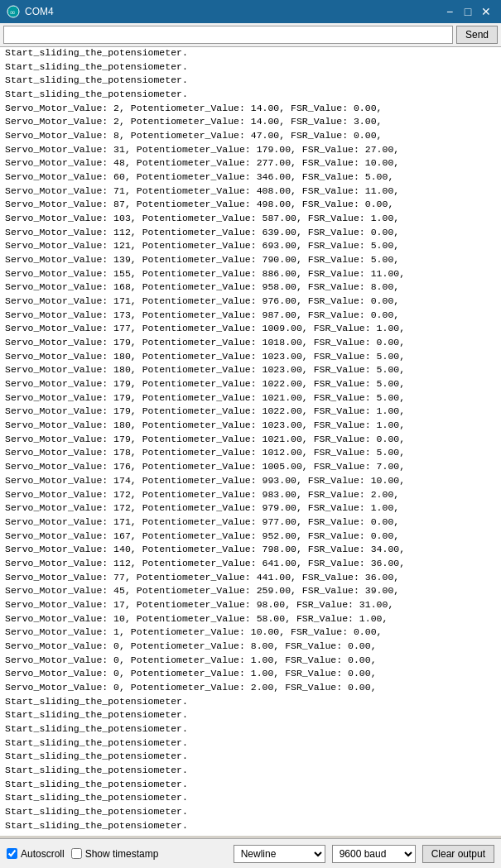 The image size is (501, 868). What do you see at coordinates (250, 192) in the screenshot?
I see `output-line: Servo_Motor_Value: 71, Potentiometer_Val…` at bounding box center [250, 192].